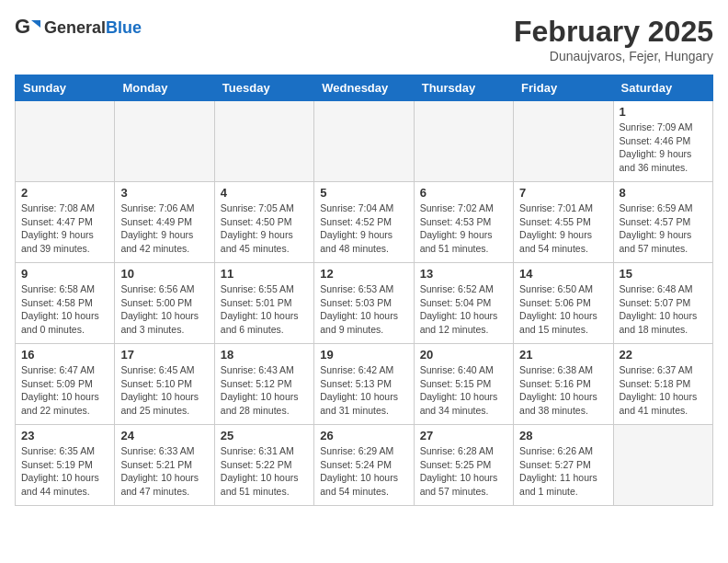  Describe the element at coordinates (164, 274) in the screenshot. I see `day-number: 10` at that location.